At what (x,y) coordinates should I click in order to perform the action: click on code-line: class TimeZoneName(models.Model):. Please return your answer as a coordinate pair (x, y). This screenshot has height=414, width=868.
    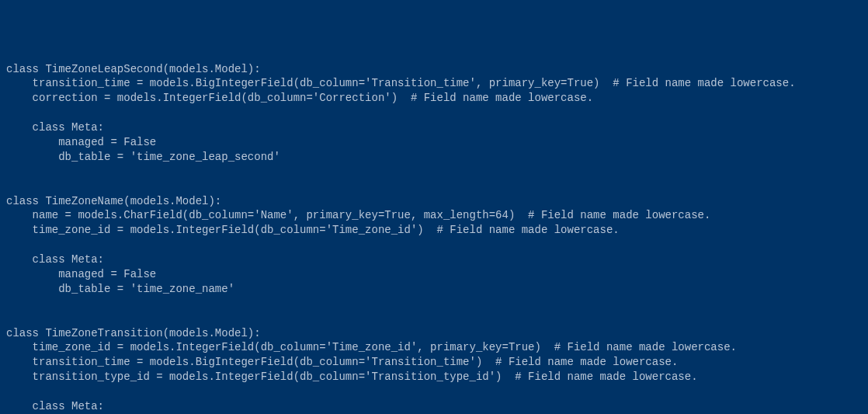
    Looking at the image, I should click on (434, 202).